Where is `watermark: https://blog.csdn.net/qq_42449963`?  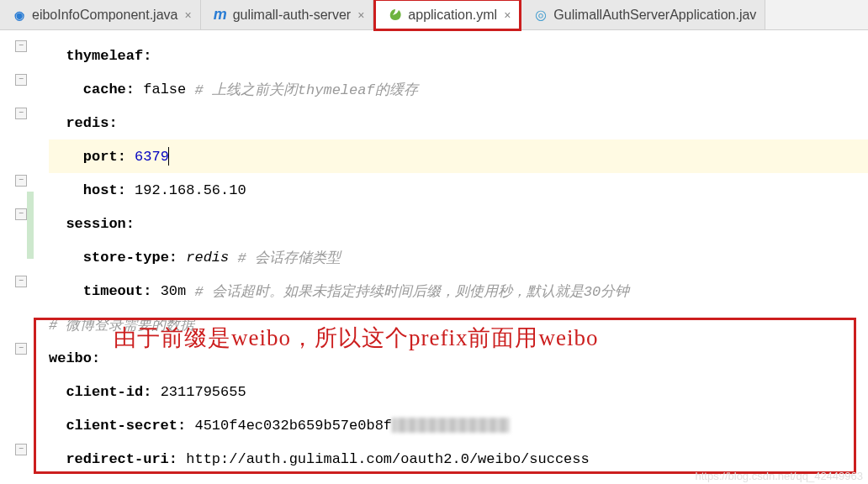 watermark: https://blog.csdn.net/qq_42449963 is located at coordinates (780, 476).